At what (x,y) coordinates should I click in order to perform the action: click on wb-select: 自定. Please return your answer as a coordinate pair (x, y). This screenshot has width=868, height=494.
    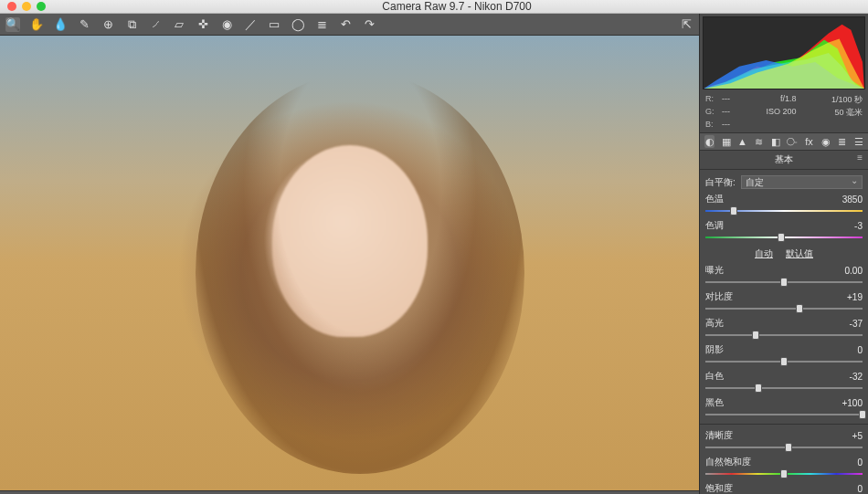
    Looking at the image, I should click on (802, 183).